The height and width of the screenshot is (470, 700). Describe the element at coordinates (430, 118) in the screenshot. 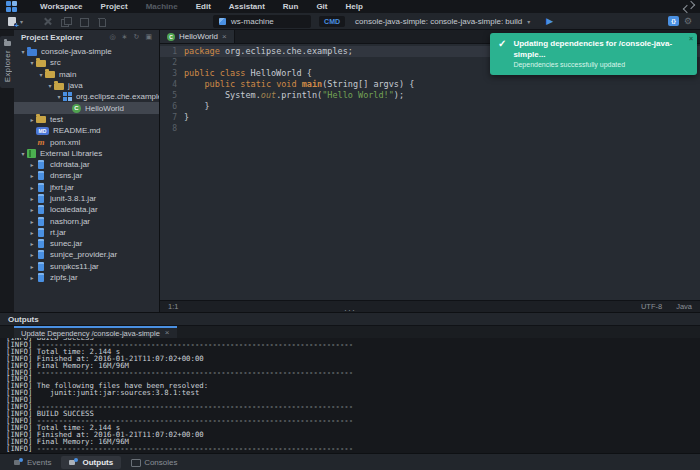

I see `code-line: 7}` at that location.